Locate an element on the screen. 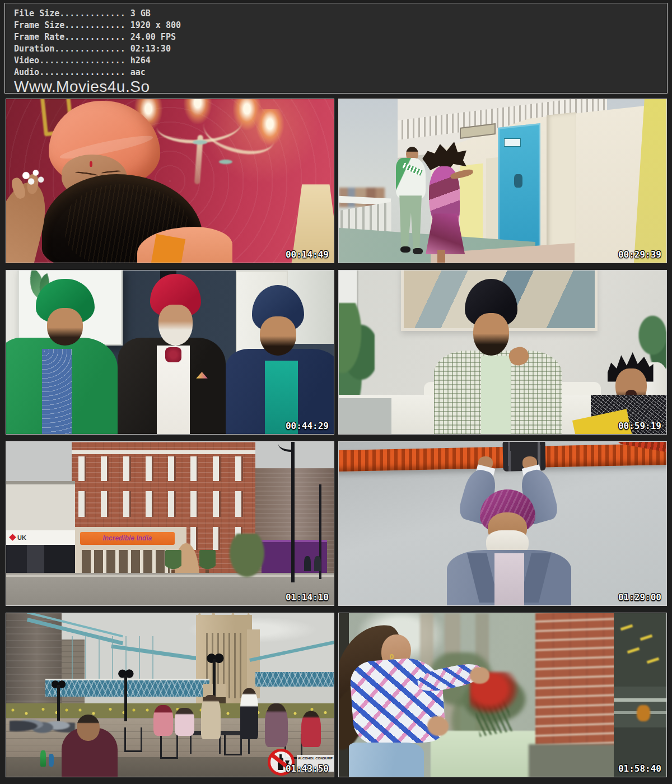 The height and width of the screenshot is (784, 672). scene1-room is located at coordinates (170, 181).